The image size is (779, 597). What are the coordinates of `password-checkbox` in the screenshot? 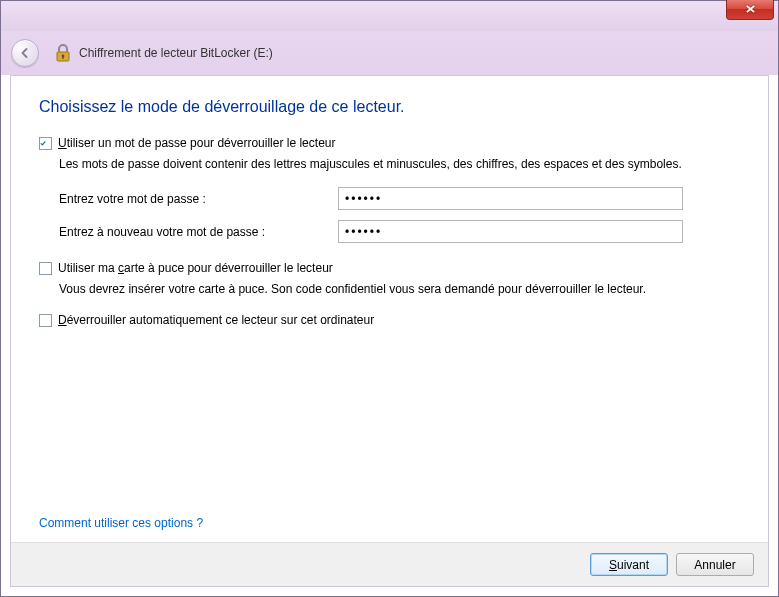 It's located at (46, 144).